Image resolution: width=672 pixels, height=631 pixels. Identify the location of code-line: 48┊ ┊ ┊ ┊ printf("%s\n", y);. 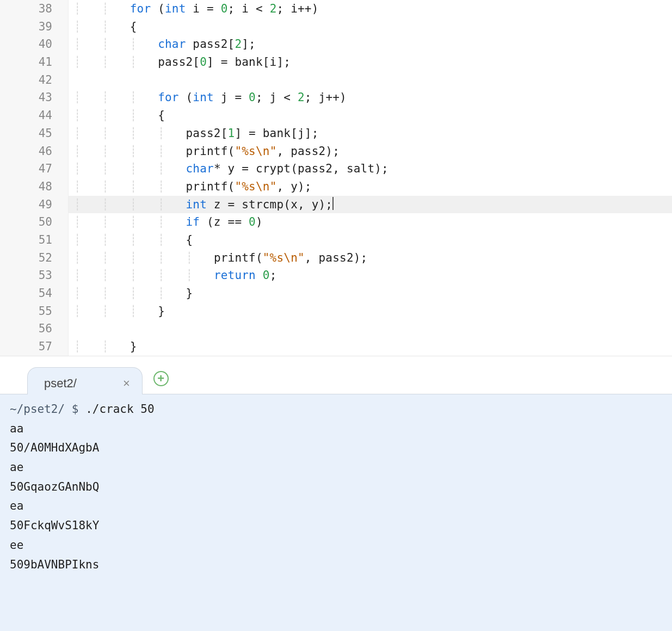
(336, 187).